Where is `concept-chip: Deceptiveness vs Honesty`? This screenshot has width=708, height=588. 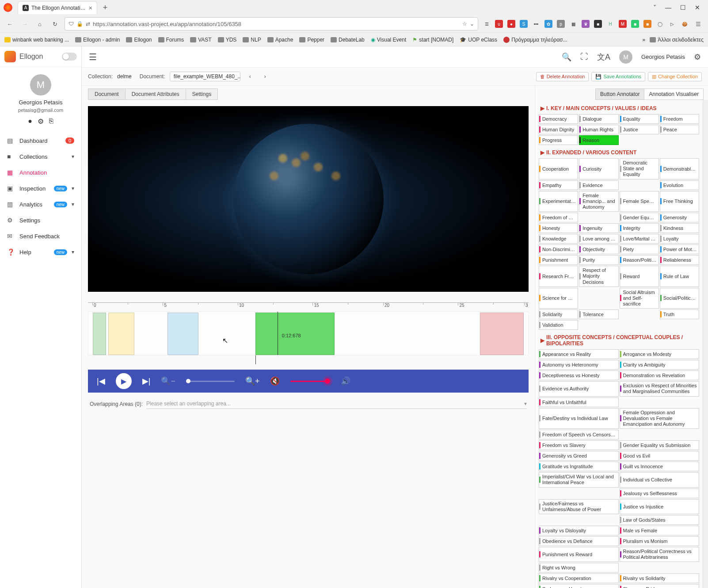
concept-chip: Deceptiveness vs Honesty is located at coordinates (579, 375).